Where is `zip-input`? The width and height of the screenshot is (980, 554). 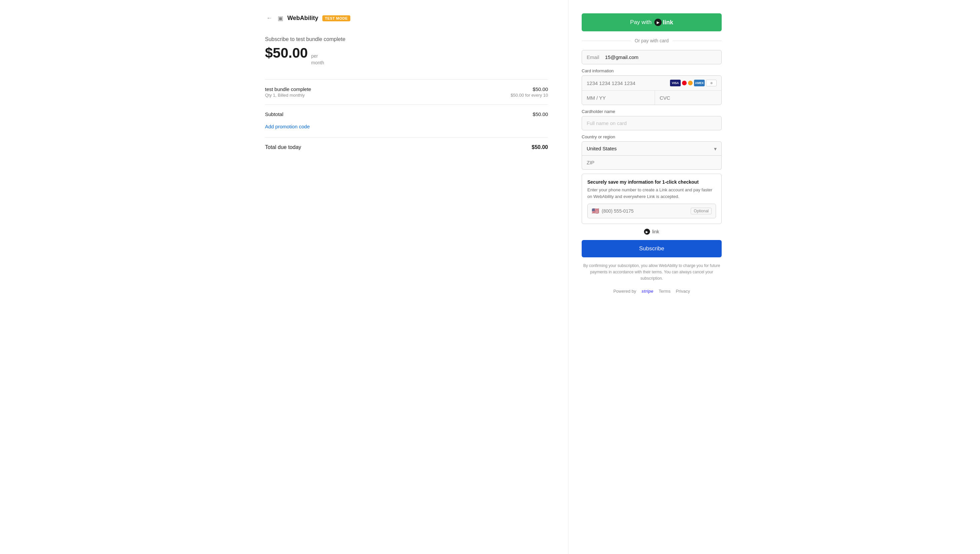
zip-input is located at coordinates (652, 163).